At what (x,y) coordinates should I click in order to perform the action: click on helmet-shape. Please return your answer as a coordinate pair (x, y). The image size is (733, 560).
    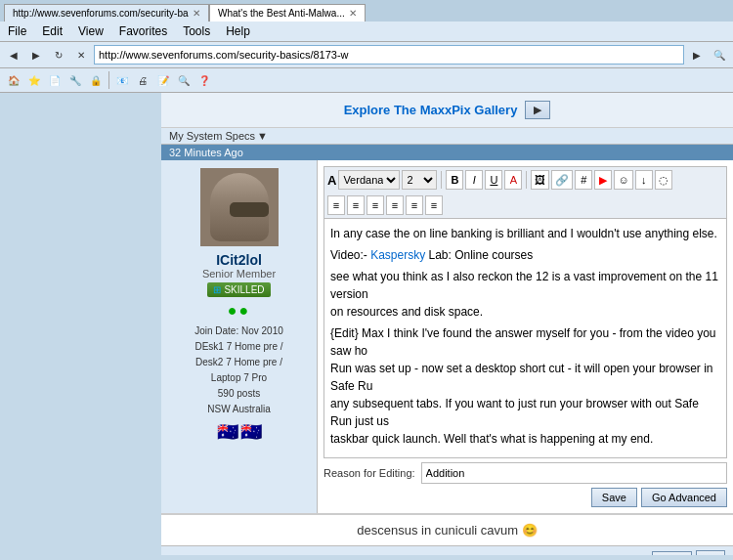
    Looking at the image, I should click on (239, 207).